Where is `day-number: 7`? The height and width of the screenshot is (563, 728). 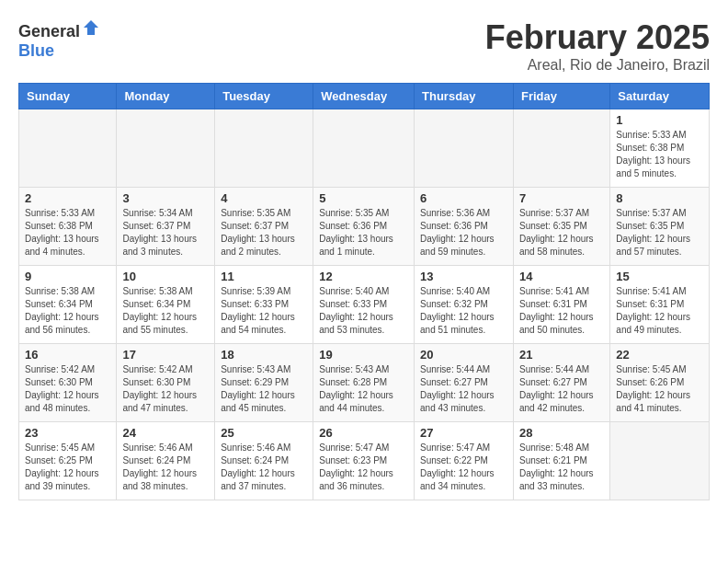
day-number: 7 is located at coordinates (562, 199).